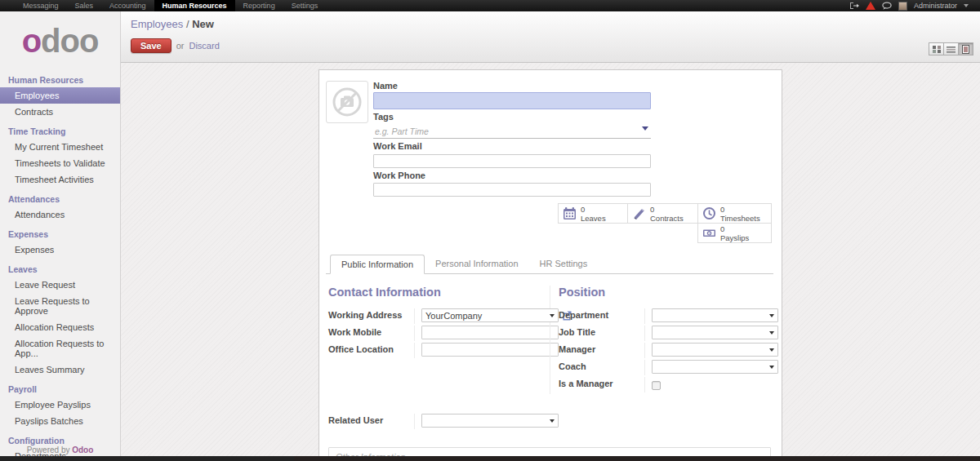  Describe the element at coordinates (887, 7) in the screenshot. I see `chat-bubble-icon` at that location.